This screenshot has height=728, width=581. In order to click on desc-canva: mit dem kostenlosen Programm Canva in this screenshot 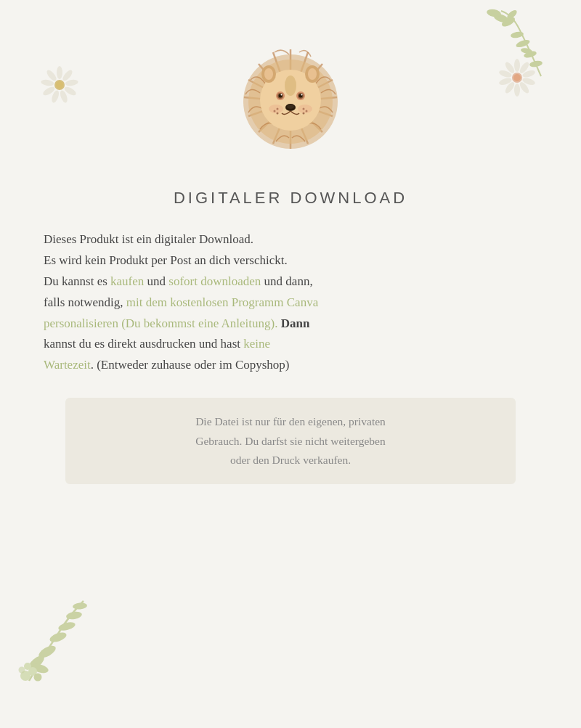, I will do `click(222, 302)`.